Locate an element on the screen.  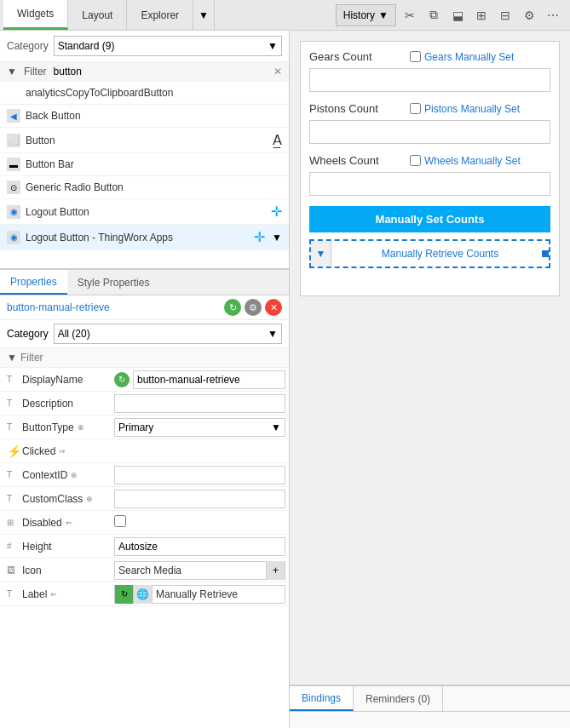
filter-icon: ▼ is located at coordinates (12, 72).